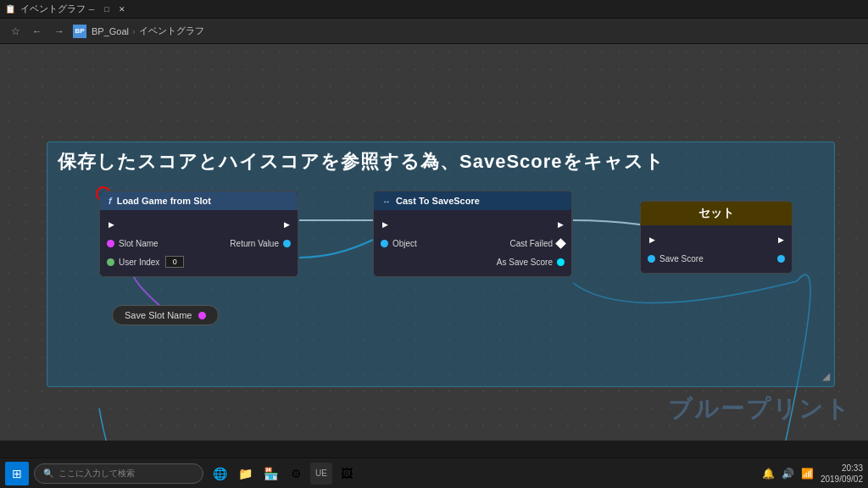 The image size is (868, 488). Describe the element at coordinates (48, 473) in the screenshot. I see `search-icon: 🔍` at that location.